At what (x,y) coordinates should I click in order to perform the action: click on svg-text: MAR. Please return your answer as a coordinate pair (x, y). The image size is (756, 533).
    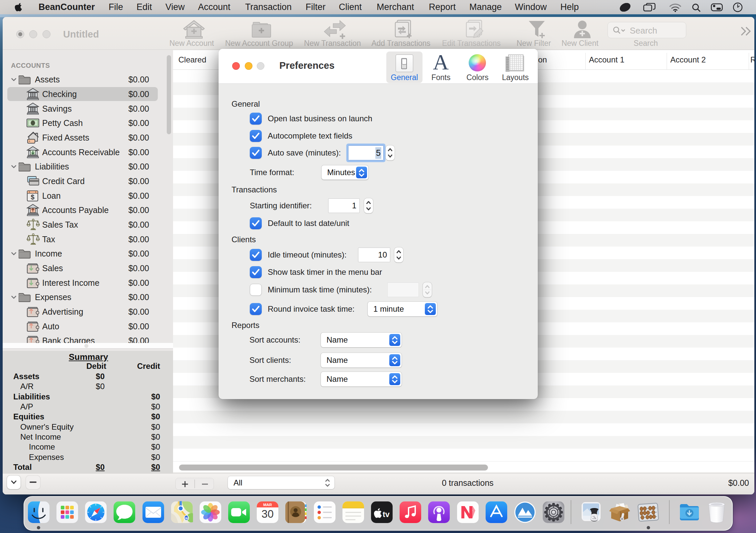
    Looking at the image, I should click on (268, 505).